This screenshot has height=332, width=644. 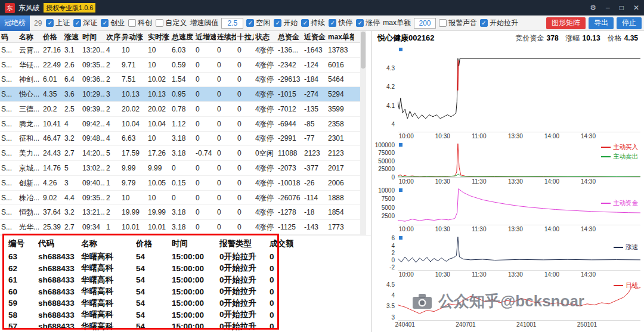 What do you see at coordinates (313, 23) in the screenshot?
I see `state-filter-checkbox: ✓持续` at bounding box center [313, 23].